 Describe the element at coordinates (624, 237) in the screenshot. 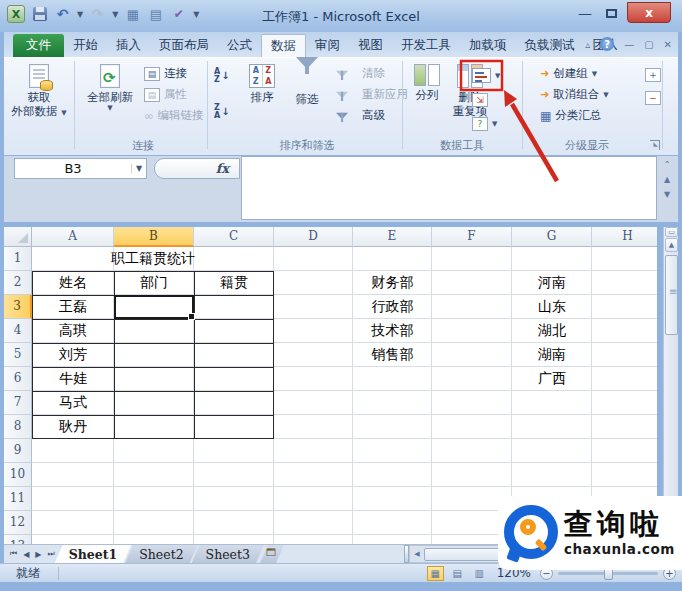

I see `column-header-H: H` at that location.